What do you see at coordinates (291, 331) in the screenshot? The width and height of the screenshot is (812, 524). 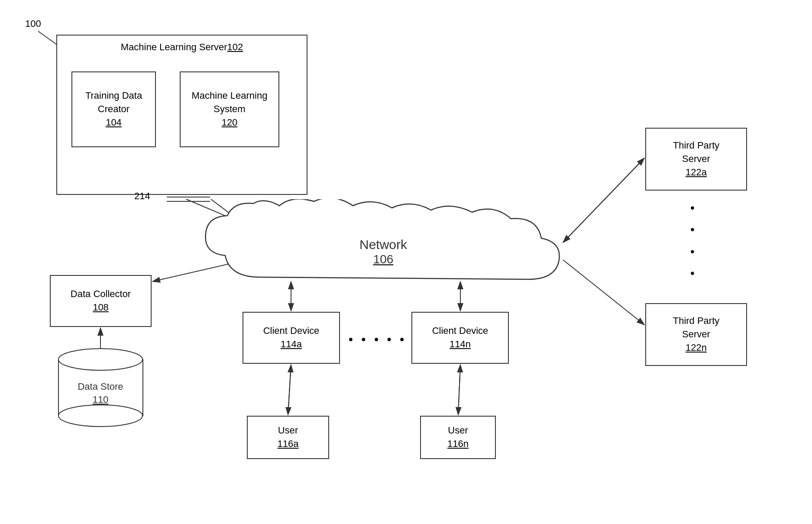 I see `client-device-a-label: Client Device` at bounding box center [291, 331].